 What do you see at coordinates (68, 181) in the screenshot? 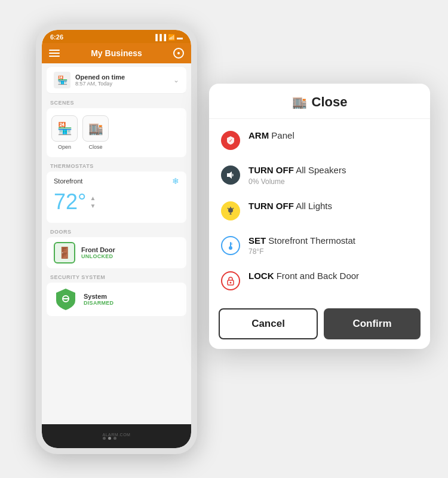
I see `thermostat-name: Storefront` at bounding box center [68, 181].